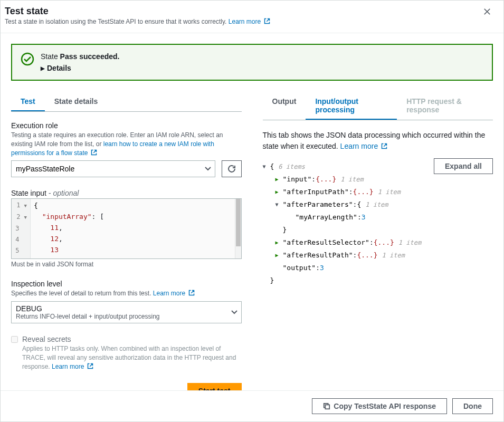  Describe the element at coordinates (232, 169) in the screenshot. I see `refresh-icon` at that location.